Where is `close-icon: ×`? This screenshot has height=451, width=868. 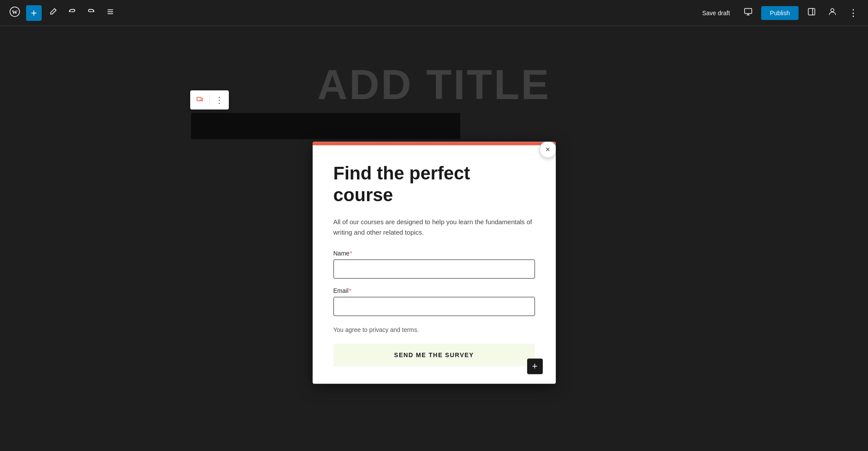
close-icon: × is located at coordinates (548, 149).